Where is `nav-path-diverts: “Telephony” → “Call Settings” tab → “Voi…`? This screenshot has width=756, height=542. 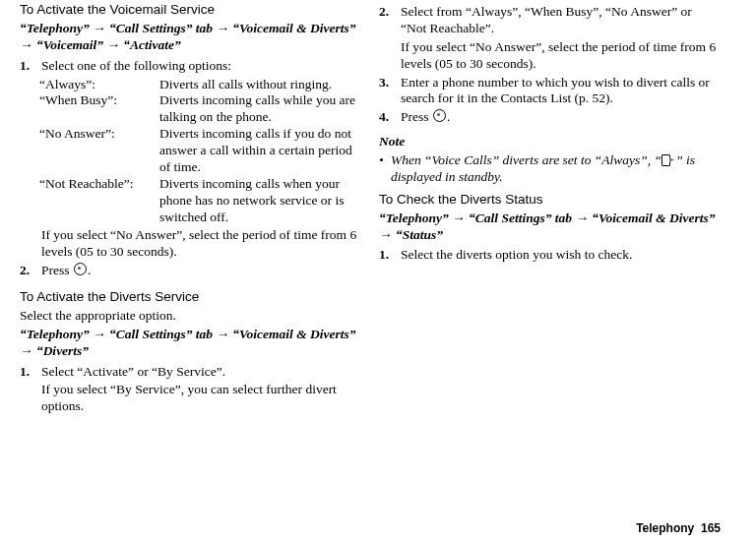 nav-path-diverts: “Telephony” → “Call Settings” tab → “Voi… is located at coordinates (191, 343).